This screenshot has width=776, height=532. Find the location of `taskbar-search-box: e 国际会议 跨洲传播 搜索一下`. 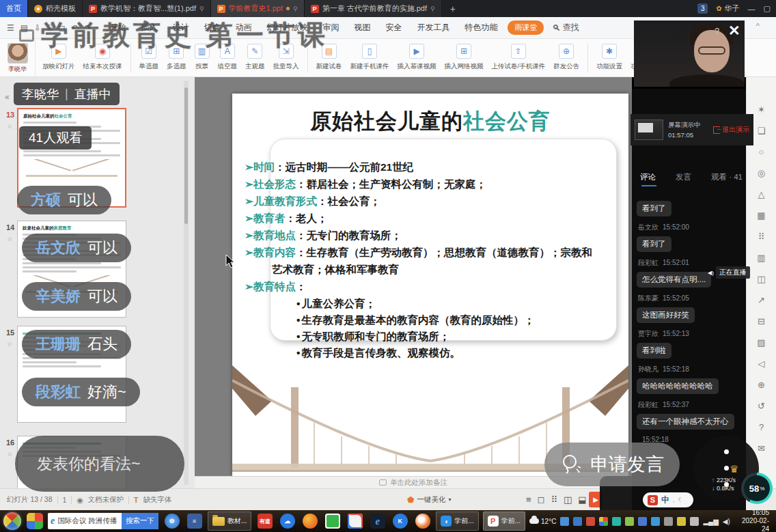

taskbar-search-box: e 国际会议 跨洲传播 搜索一下 is located at coordinates (103, 521).